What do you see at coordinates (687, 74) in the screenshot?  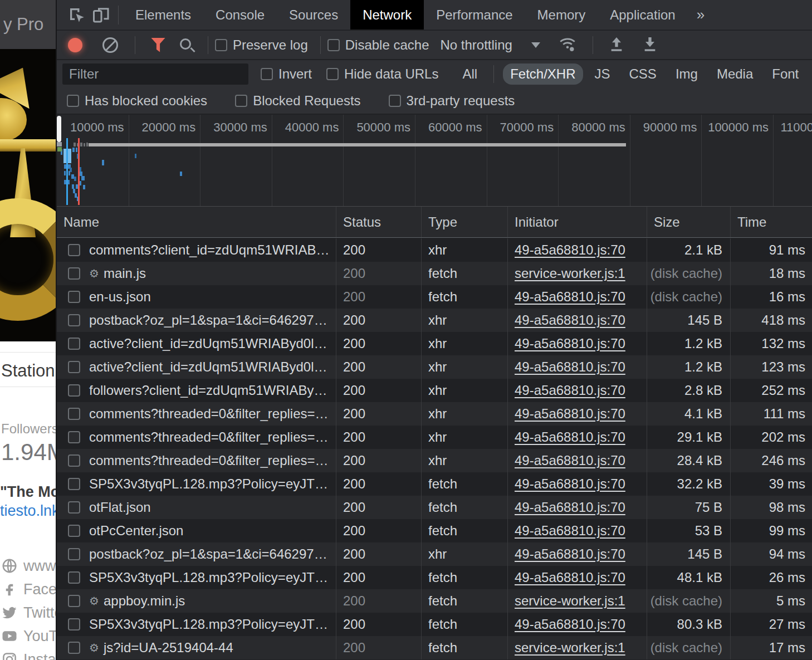 I see `type-filter-img: Img` at bounding box center [687, 74].